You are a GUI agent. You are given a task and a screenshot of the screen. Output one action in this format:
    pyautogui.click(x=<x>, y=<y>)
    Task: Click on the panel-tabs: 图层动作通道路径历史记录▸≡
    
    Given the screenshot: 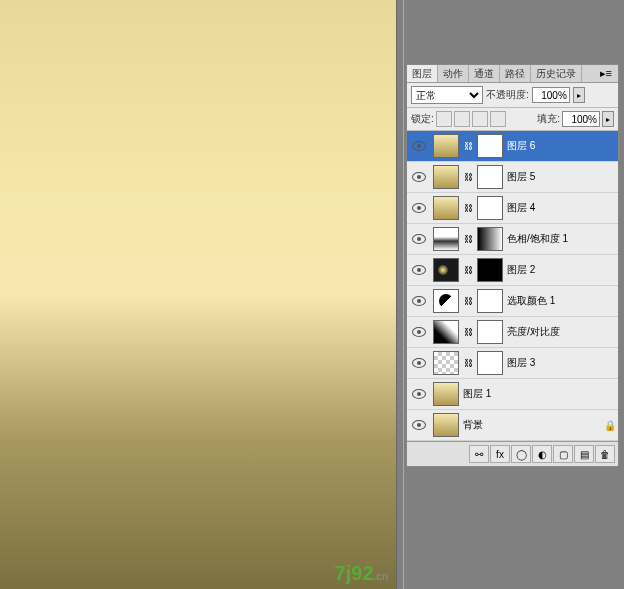 What is the action you would take?
    pyautogui.click(x=512, y=74)
    